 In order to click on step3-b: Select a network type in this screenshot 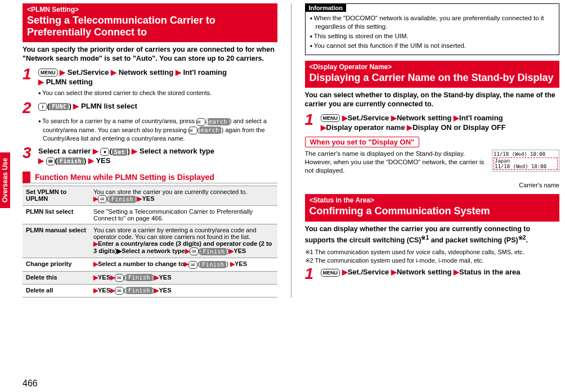, I will do `click(177, 151)`.